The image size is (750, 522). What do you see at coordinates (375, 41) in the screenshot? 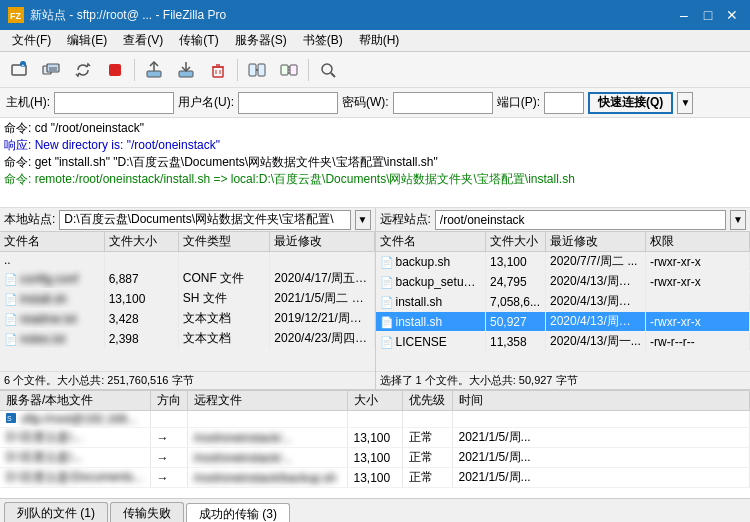
I see `menu-bar: 文件(F) 编辑(E) 查看(V) 传输(T) 服务器(S) 书签(B) 帮助(…` at bounding box center [375, 41].